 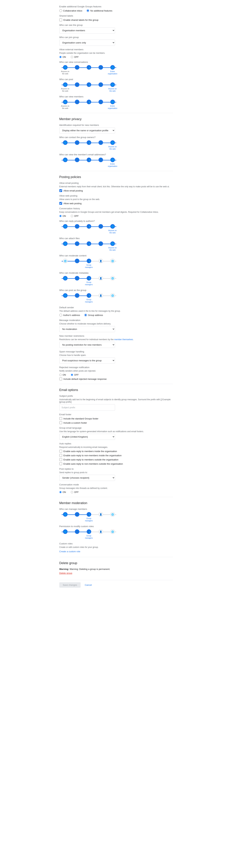 I want to click on authors-address-radio, so click(x=61, y=315).